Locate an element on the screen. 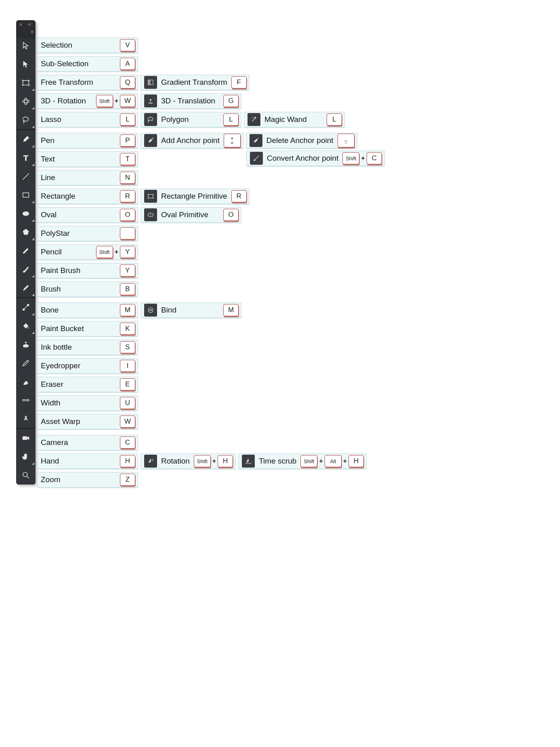 The height and width of the screenshot is (747, 560). tool-lasso is located at coordinates (26, 120).